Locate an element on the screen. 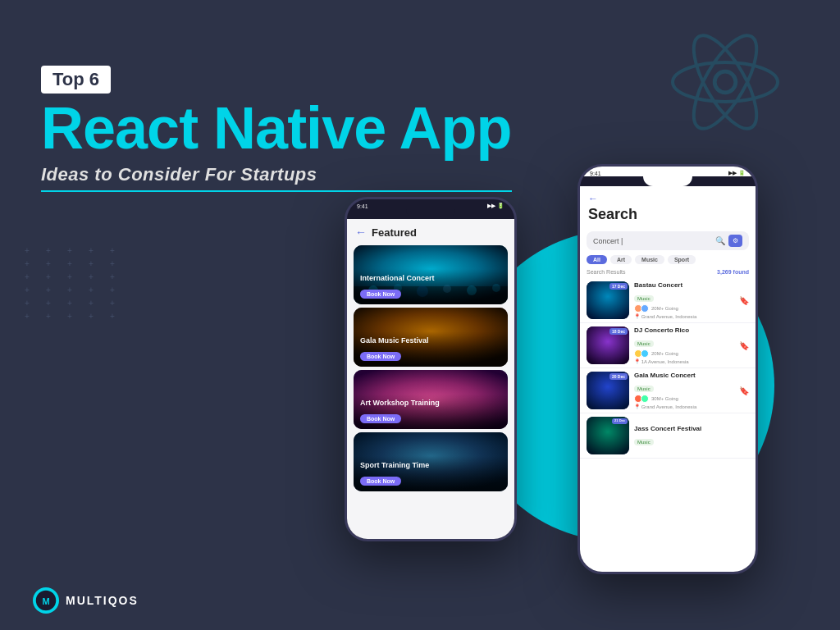 The height and width of the screenshot is (630, 840). event-card-overlay-0: International Concert Book Now is located at coordinates (431, 287).